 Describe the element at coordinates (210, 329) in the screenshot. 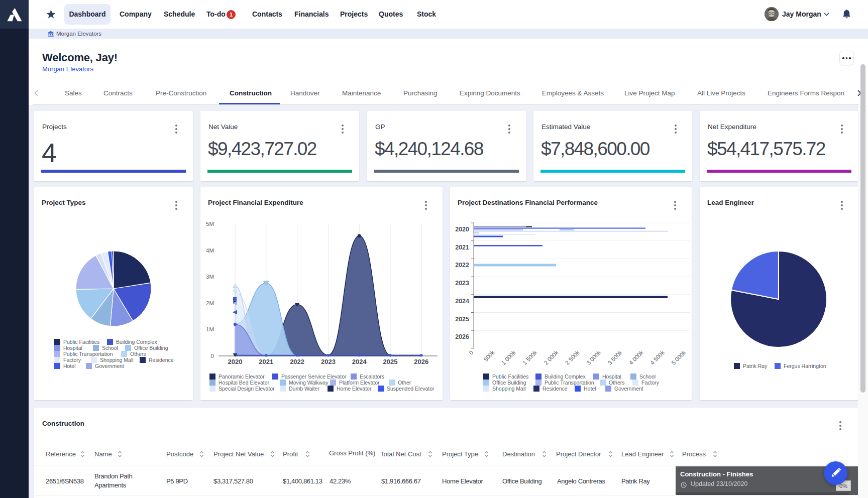

I see `svg-text: 1M` at that location.